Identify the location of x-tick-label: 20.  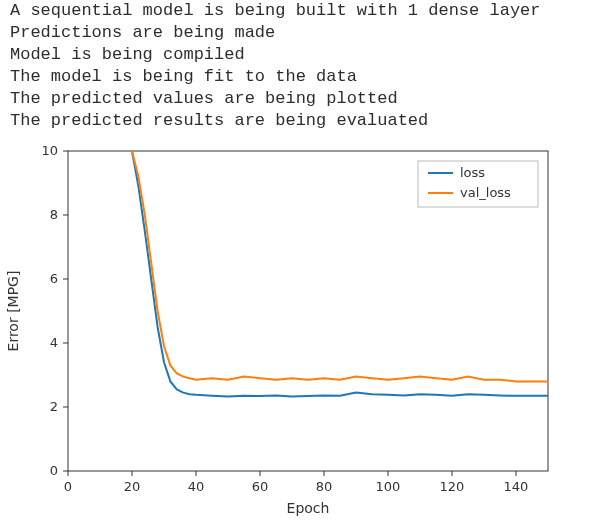
(132, 486).